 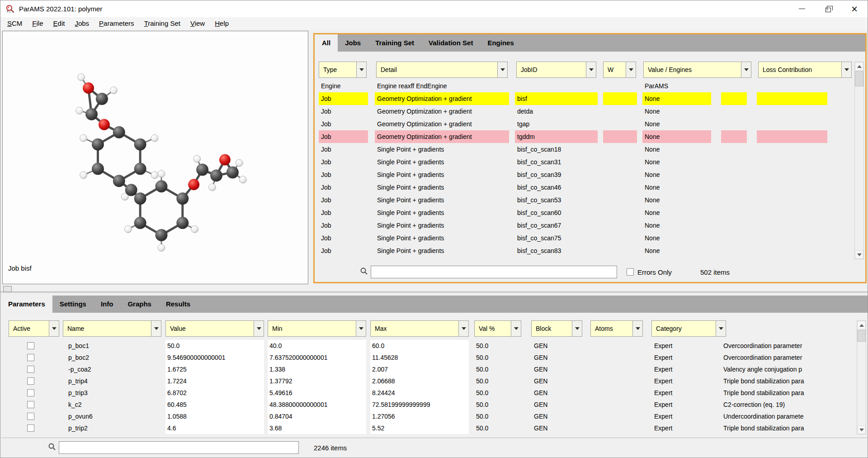 What do you see at coordinates (429, 416) in the screenshot?
I see `parameter-row: p_ovun6 1.0588 0.84704 1.27056 50.0 GEN …` at bounding box center [429, 416].